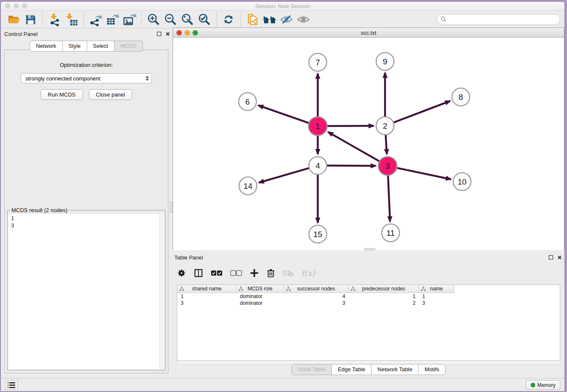  What do you see at coordinates (87, 34) in the screenshot?
I see `control-panel-header: Control Panel ✕` at bounding box center [87, 34].